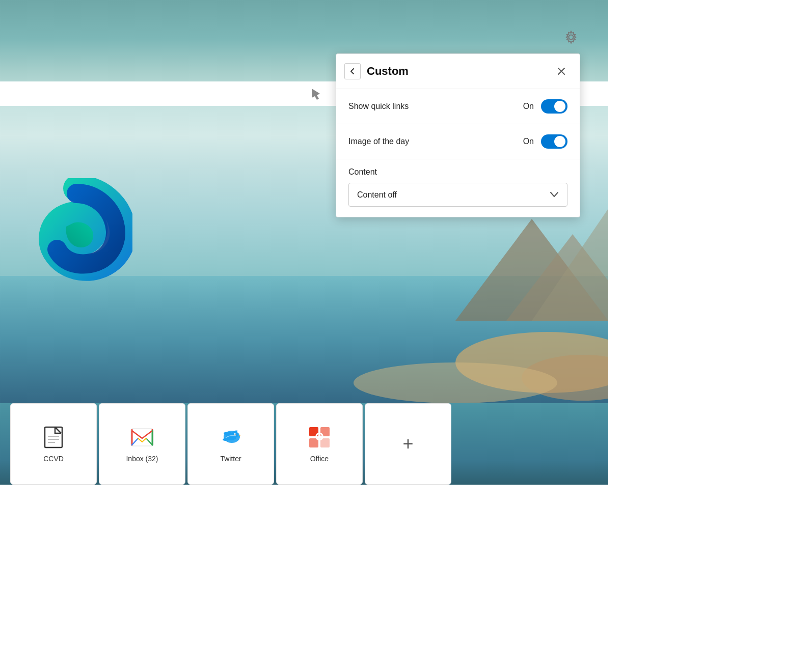 The width and height of the screenshot is (812, 672). What do you see at coordinates (76, 234) in the screenshot?
I see `edge-logo` at bounding box center [76, 234].